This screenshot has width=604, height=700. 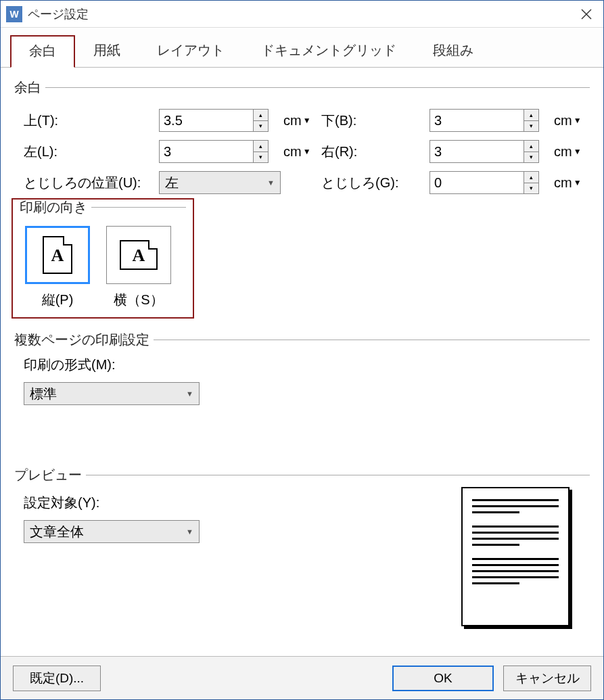 I want to click on portrait-page-icon: A, so click(x=57, y=255).